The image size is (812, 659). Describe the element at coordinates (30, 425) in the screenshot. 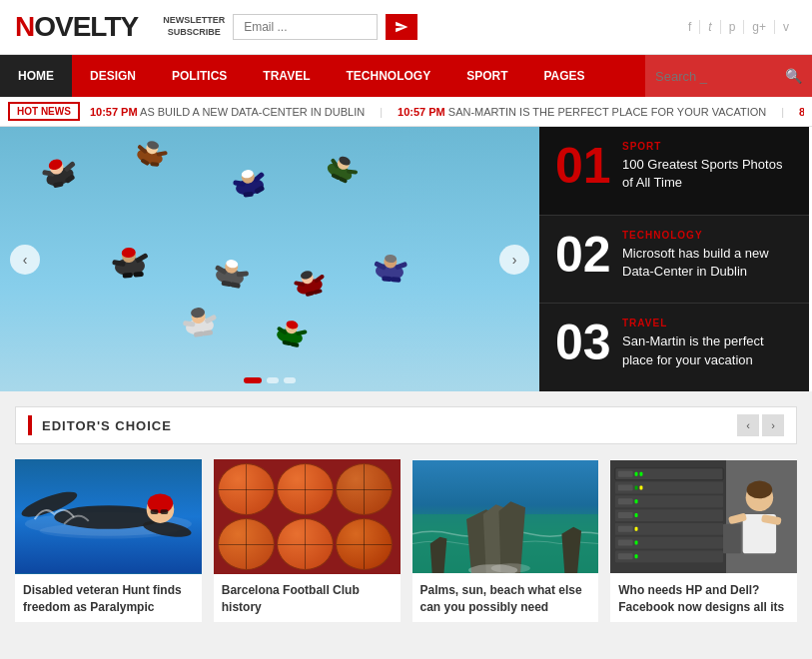

I see `section-header-bar` at that location.